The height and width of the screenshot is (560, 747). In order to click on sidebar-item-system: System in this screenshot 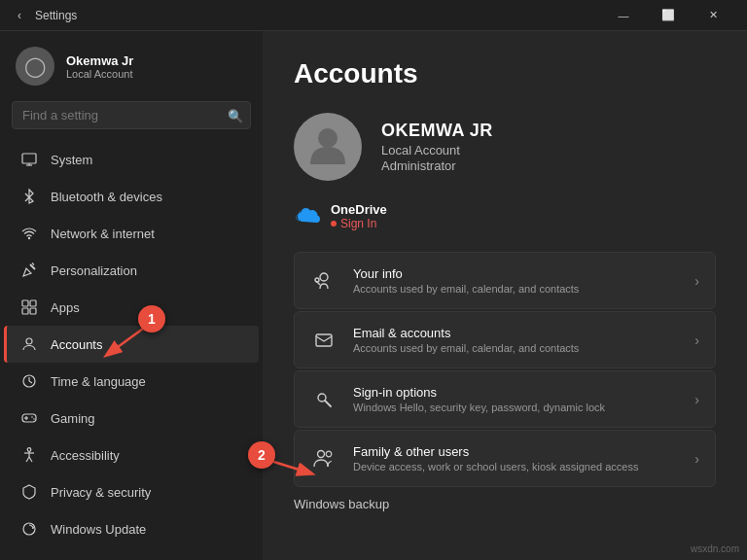, I will do `click(131, 159)`.